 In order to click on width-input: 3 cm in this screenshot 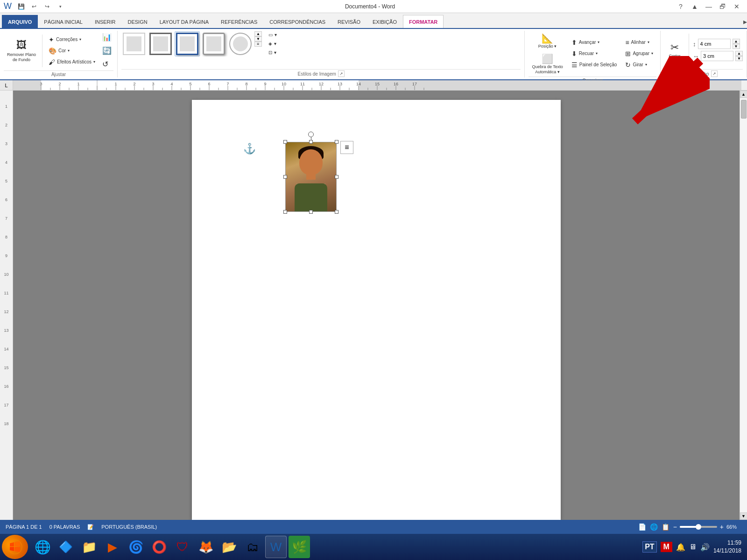, I will do `click(717, 56)`.